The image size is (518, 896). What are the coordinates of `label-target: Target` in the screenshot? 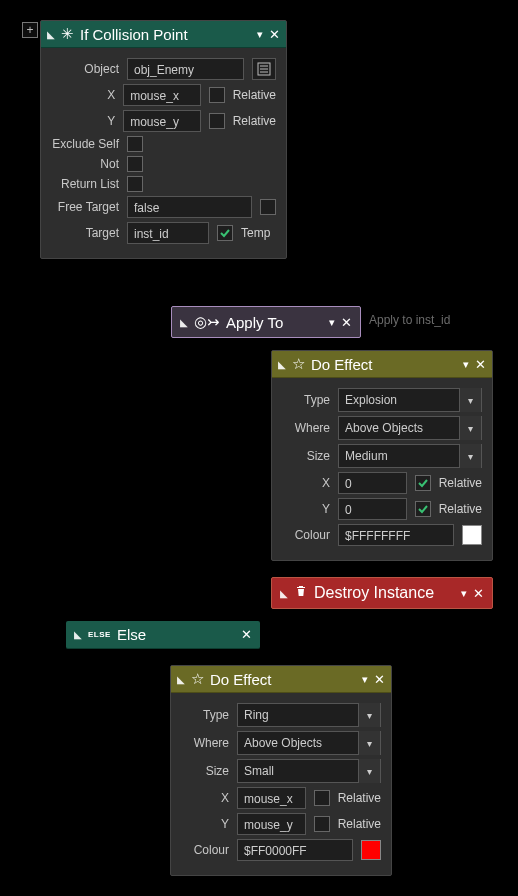 It's located at (85, 233).